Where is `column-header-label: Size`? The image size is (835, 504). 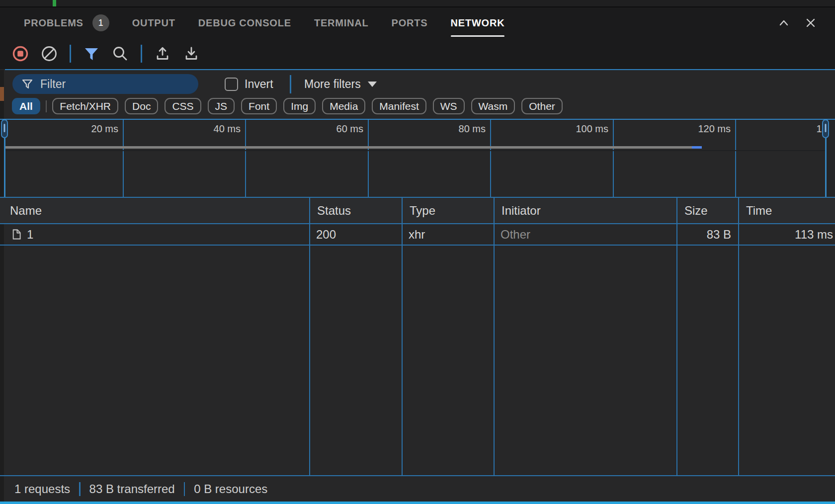
column-header-label: Size is located at coordinates (696, 211).